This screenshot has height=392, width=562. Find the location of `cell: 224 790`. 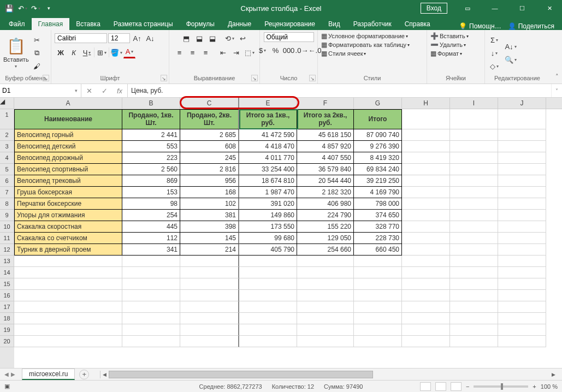

cell: 224 790 is located at coordinates (326, 215).